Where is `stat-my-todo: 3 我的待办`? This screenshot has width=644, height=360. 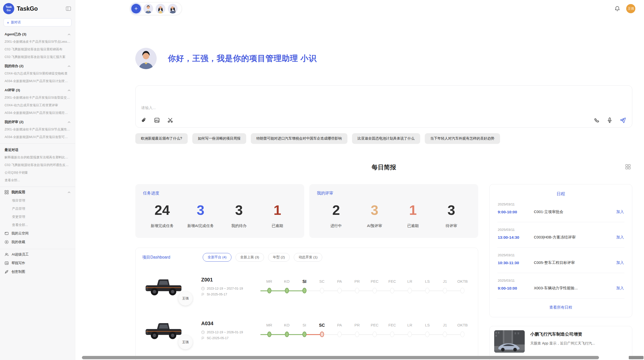
stat-my-todo: 3 我的待办 is located at coordinates (239, 216).